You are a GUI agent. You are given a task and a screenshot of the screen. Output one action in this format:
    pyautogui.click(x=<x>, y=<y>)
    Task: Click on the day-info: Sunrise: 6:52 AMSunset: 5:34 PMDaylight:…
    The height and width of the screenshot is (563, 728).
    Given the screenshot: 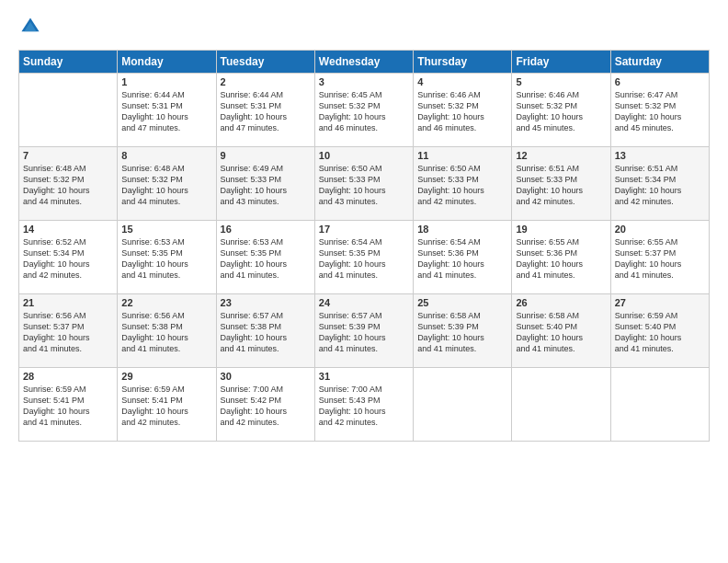 What is the action you would take?
    pyautogui.click(x=68, y=259)
    